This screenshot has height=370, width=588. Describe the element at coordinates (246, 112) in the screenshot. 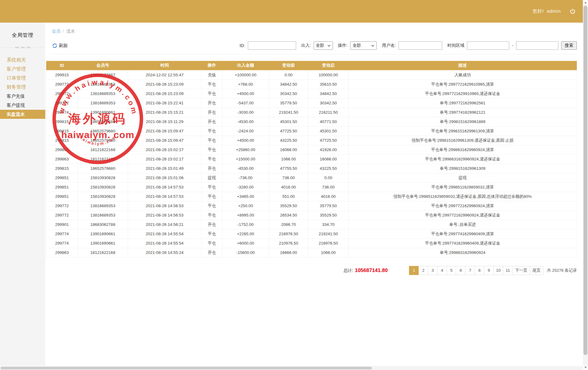

I see `table-cell: -3030.00` at that location.